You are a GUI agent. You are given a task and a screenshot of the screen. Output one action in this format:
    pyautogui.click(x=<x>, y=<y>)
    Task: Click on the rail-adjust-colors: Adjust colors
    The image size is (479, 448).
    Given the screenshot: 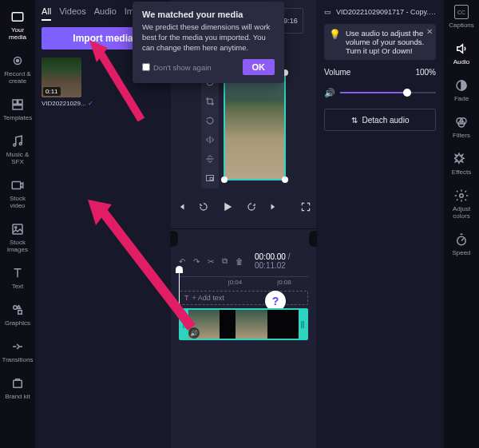 What is the action you would take?
    pyautogui.click(x=461, y=204)
    